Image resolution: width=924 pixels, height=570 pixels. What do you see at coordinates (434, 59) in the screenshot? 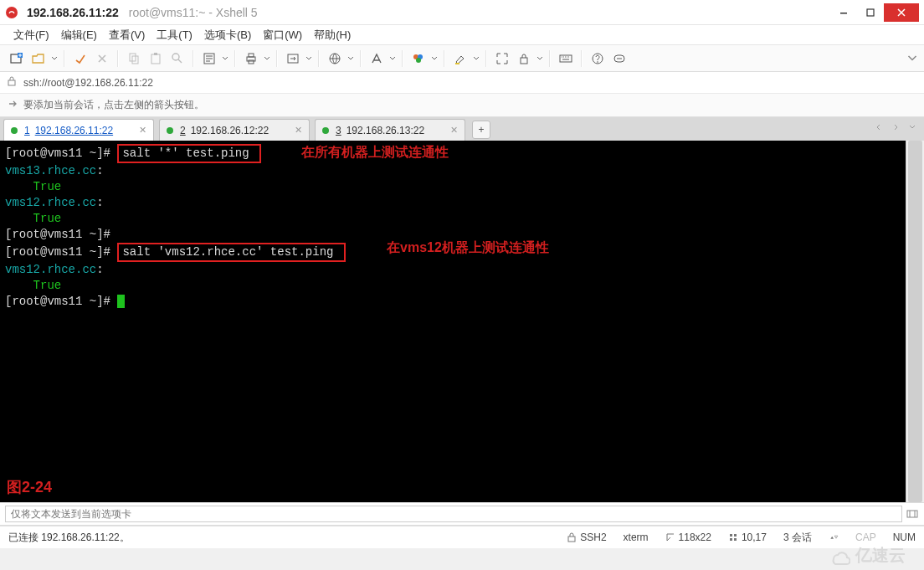
I see `color-dropdown-icon` at bounding box center [434, 59].